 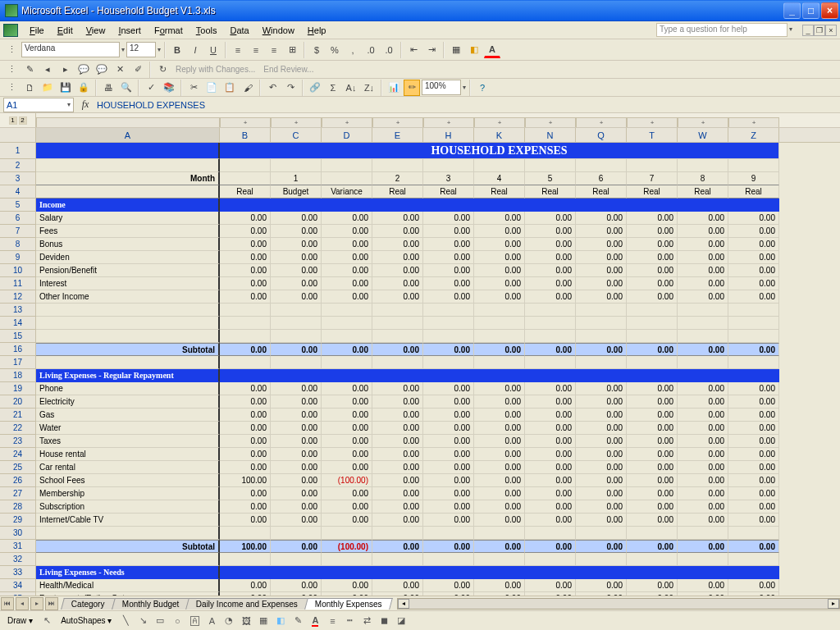 I want to click on delete-comment-button: ✕, so click(x=120, y=70).